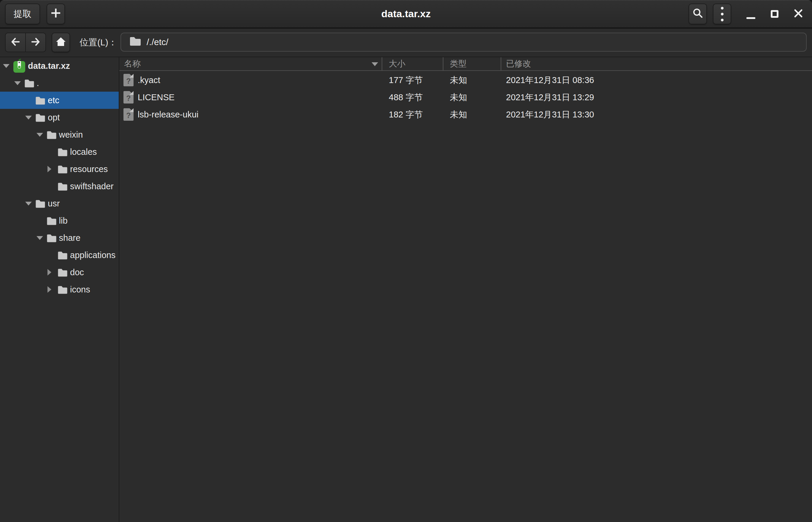 Image resolution: width=812 pixels, height=522 pixels. I want to click on maximize-button, so click(775, 14).